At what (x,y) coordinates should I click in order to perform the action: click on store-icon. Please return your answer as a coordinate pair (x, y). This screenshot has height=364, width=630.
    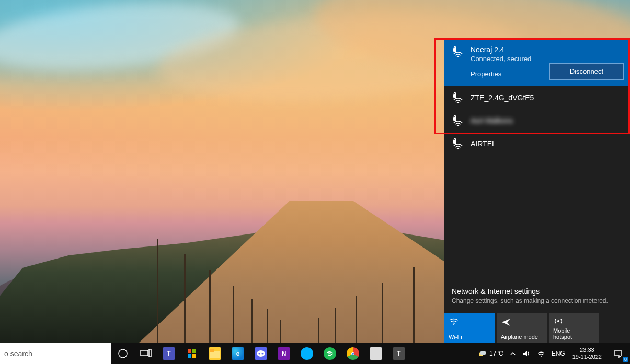
    Looking at the image, I should click on (192, 354).